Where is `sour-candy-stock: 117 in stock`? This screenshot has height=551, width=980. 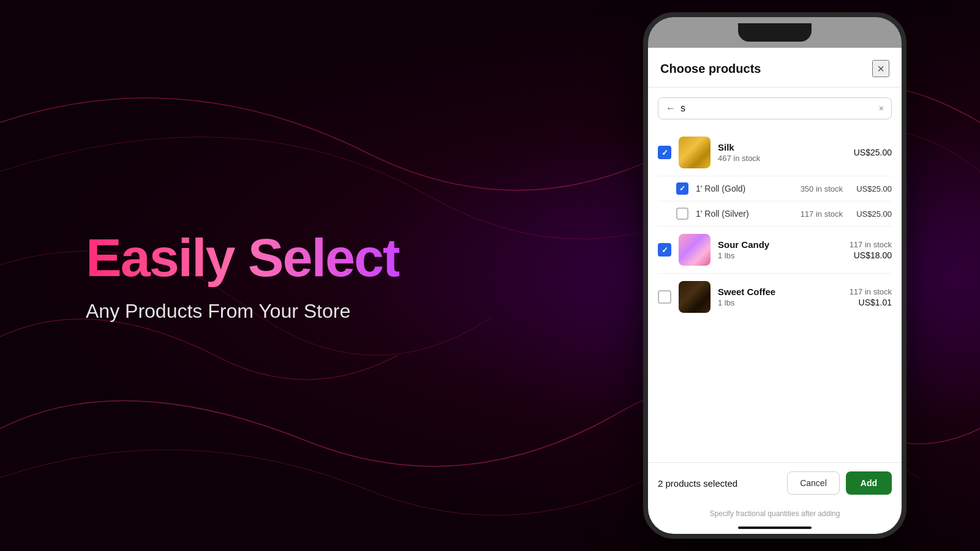 sour-candy-stock: 117 in stock is located at coordinates (871, 245).